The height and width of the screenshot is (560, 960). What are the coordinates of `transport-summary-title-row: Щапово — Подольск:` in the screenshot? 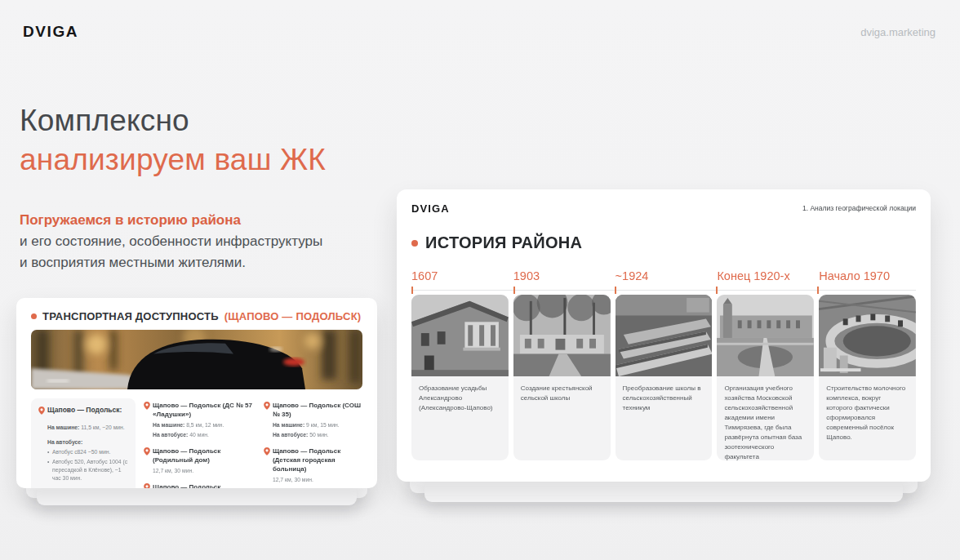 It's located at (83, 411).